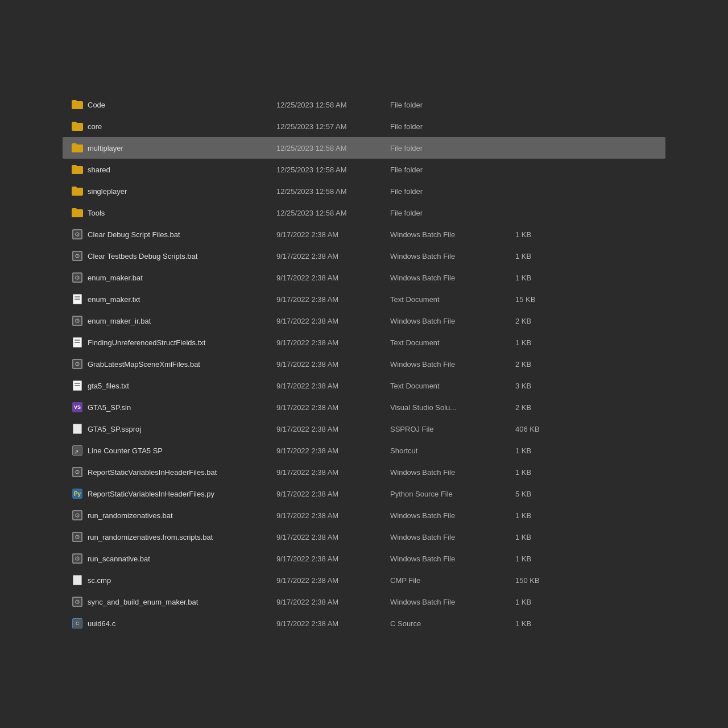 The image size is (728, 728). What do you see at coordinates (364, 234) in the screenshot?
I see `list-item: Clear Debug Script Files.bat9/17/2022 2:…` at bounding box center [364, 234].